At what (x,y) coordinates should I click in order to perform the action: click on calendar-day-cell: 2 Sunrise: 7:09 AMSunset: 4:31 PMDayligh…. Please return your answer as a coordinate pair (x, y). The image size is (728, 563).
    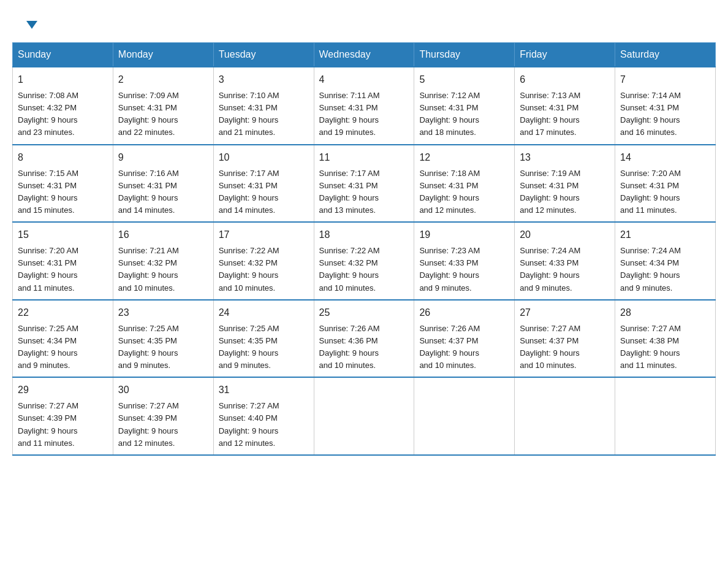
    Looking at the image, I should click on (163, 105).